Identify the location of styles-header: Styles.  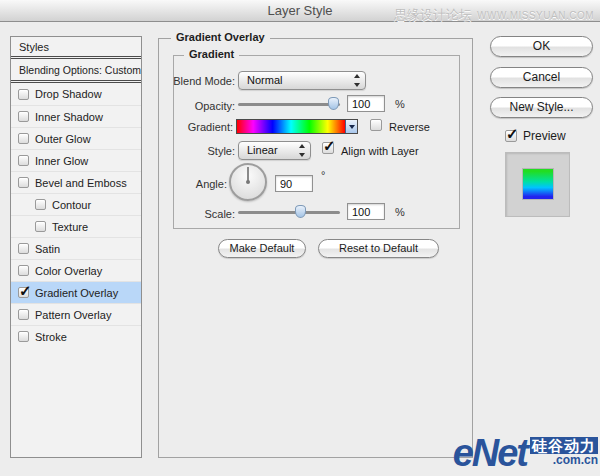
(76, 48).